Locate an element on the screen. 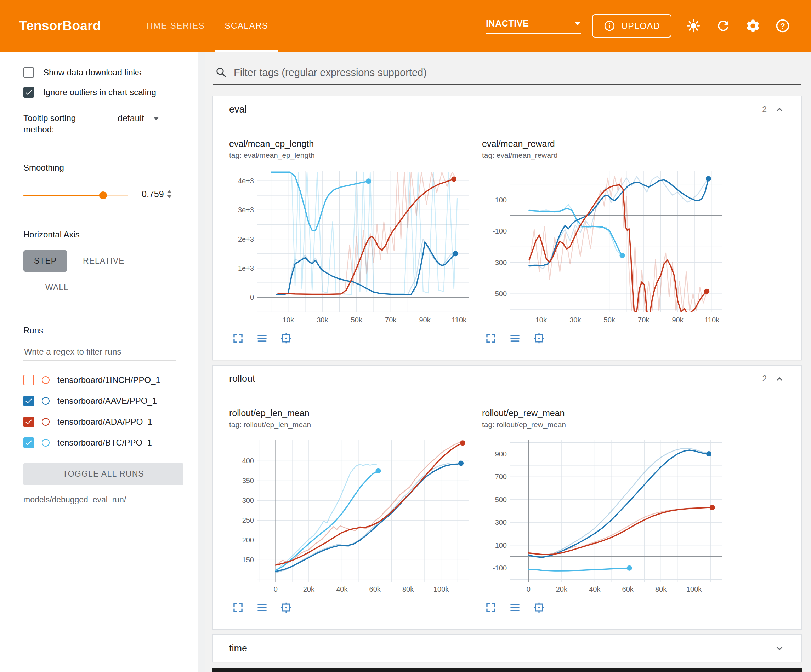 Image resolution: width=811 pixels, height=672 pixels. horizontal-axis-label: Horizontal Axis is located at coordinates (107, 235).